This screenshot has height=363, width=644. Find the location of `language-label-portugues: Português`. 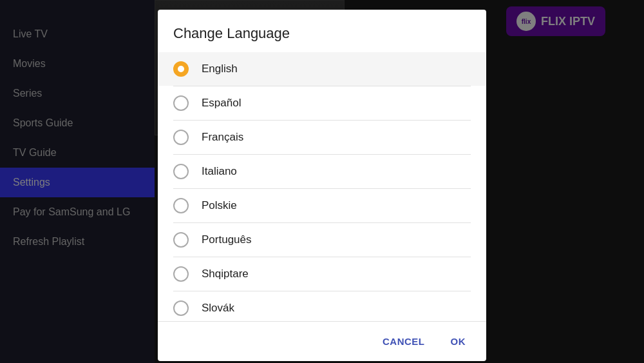

language-label-portugues: Português is located at coordinates (227, 240).